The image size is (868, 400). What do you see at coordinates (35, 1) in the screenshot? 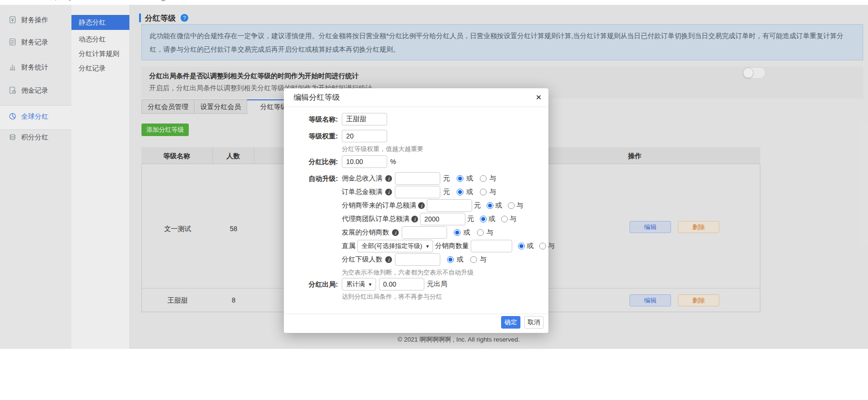
I see `refresh-icon: ⟳` at bounding box center [35, 1].